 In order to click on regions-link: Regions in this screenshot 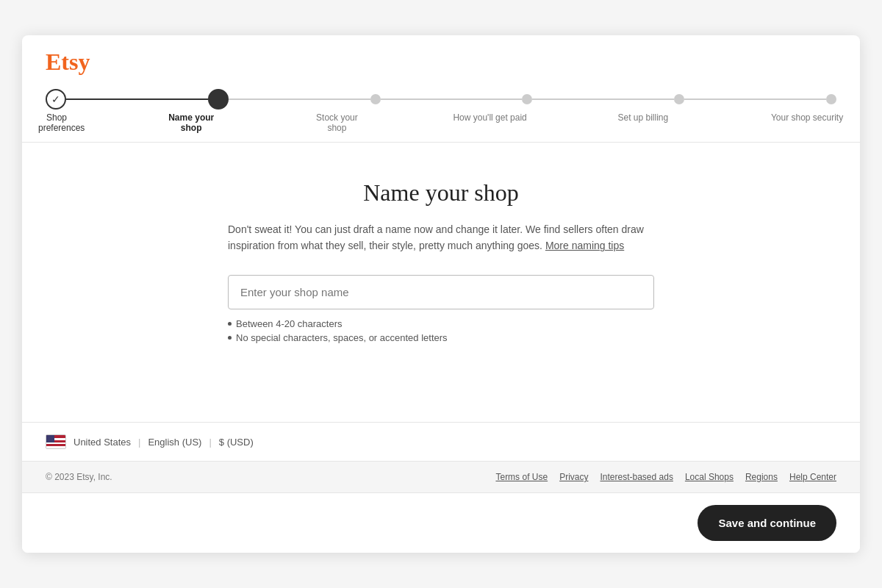, I will do `click(761, 477)`.